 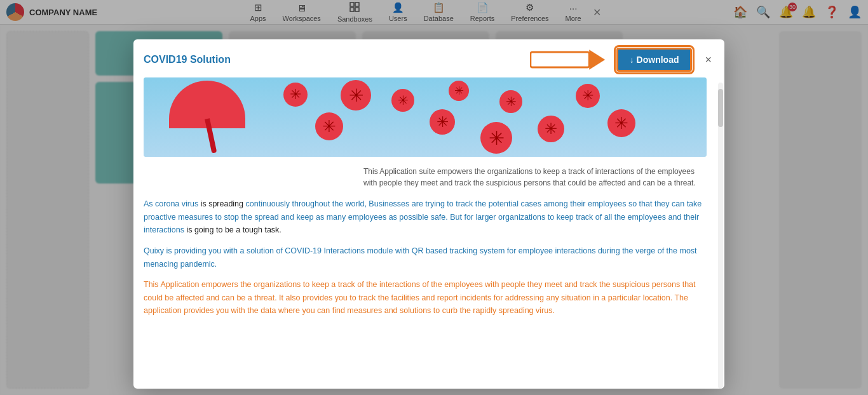 I want to click on download-button: ↓ Download, so click(x=654, y=60).